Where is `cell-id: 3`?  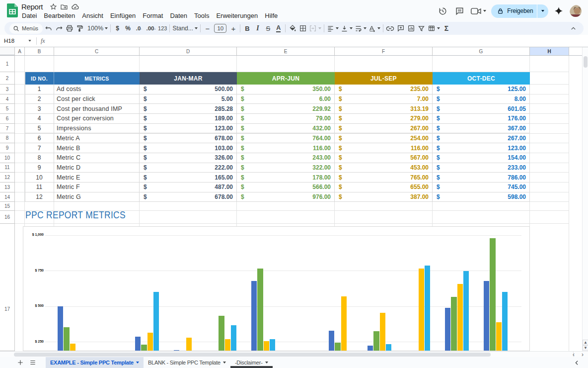
cell-id: 3 is located at coordinates (40, 109).